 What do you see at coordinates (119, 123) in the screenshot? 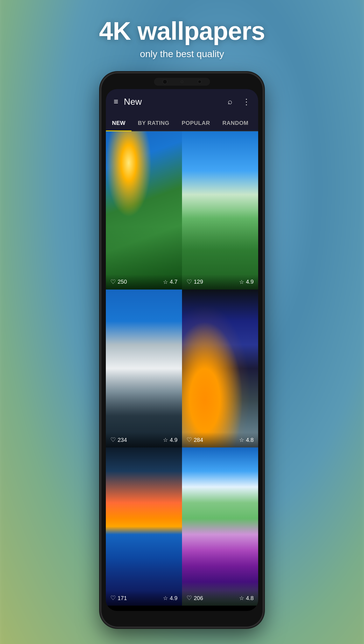
I see `tab-new: NEW` at bounding box center [119, 123].